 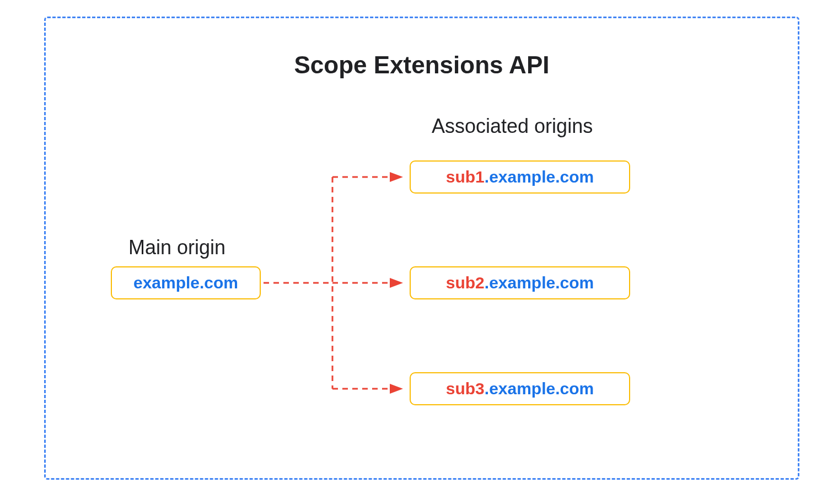 I want to click on associated-origin-sub: sub3, so click(x=465, y=389).